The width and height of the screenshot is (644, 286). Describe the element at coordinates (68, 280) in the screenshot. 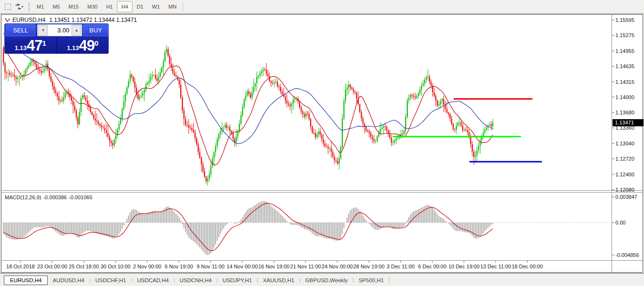

I see `chart-tab-audusd: AUDUSD,H4` at that location.